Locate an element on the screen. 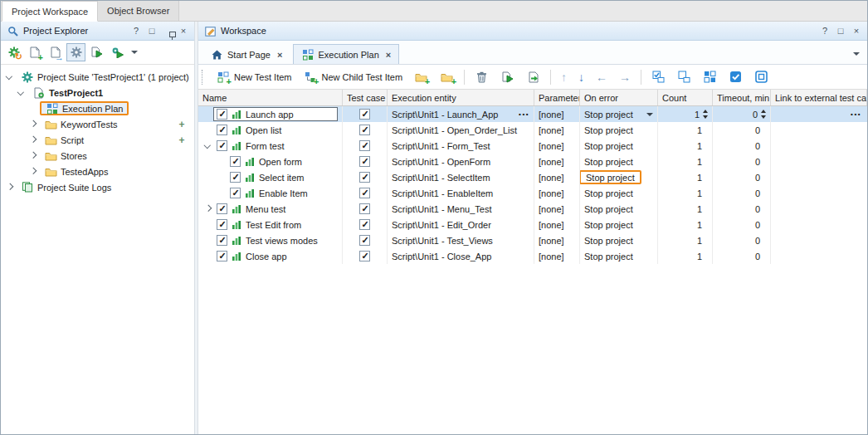  show-report-button is located at coordinates (533, 77).